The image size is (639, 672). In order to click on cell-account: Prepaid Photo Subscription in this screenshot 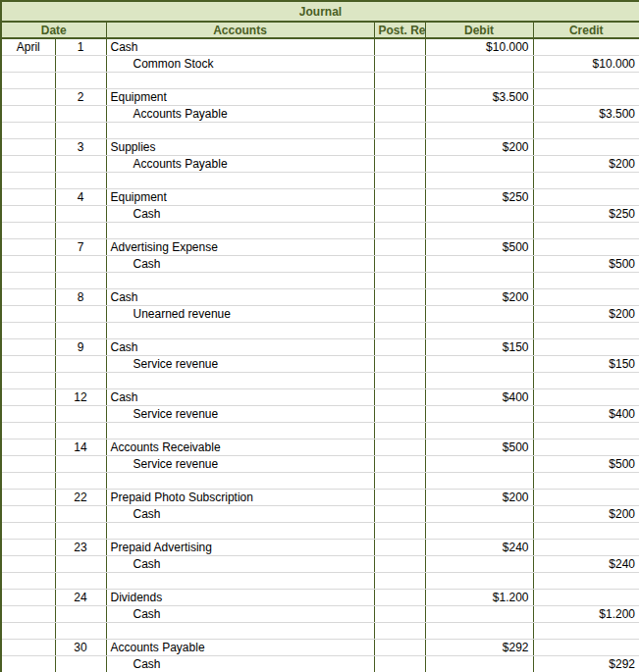, I will do `click(240, 498)`.